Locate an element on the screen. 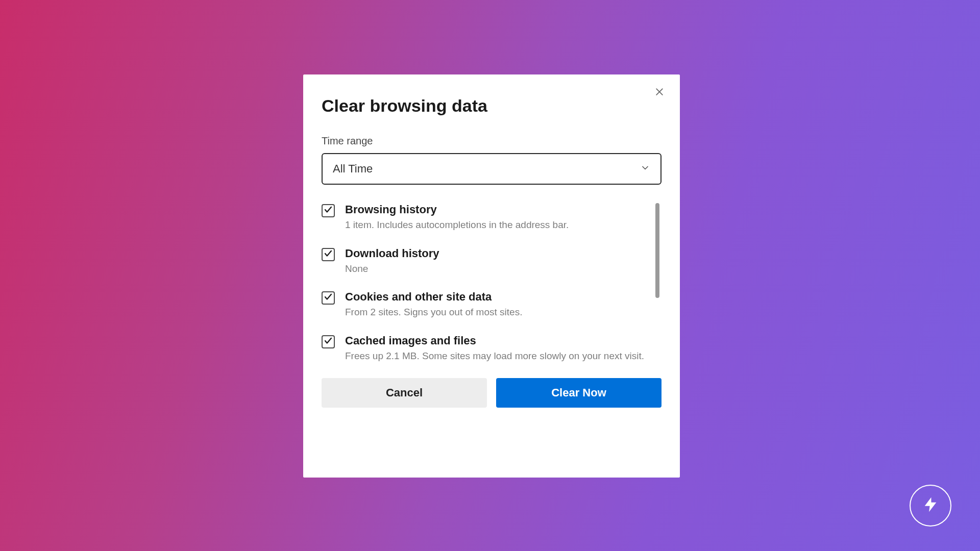 The width and height of the screenshot is (980, 551). option-browsing-history: Browsing history 1 item. Includes autoco… is located at coordinates (486, 217).